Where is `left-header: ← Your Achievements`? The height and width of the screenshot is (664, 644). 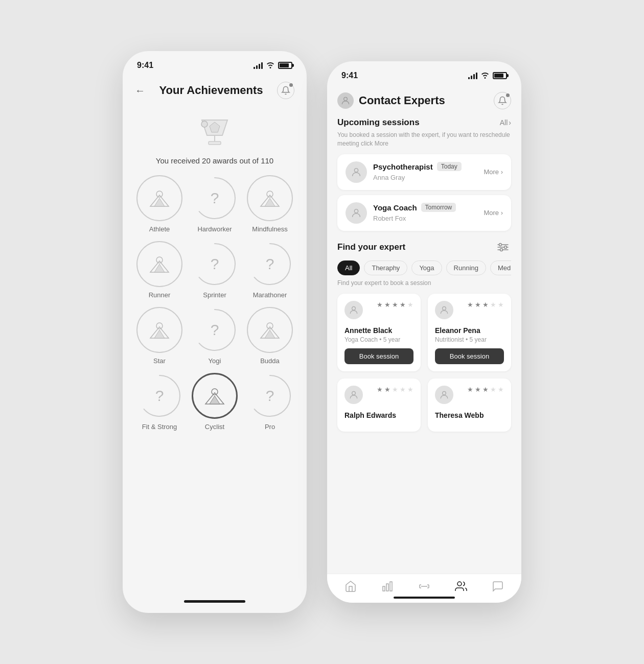
left-header: ← Your Achievements is located at coordinates (215, 92).